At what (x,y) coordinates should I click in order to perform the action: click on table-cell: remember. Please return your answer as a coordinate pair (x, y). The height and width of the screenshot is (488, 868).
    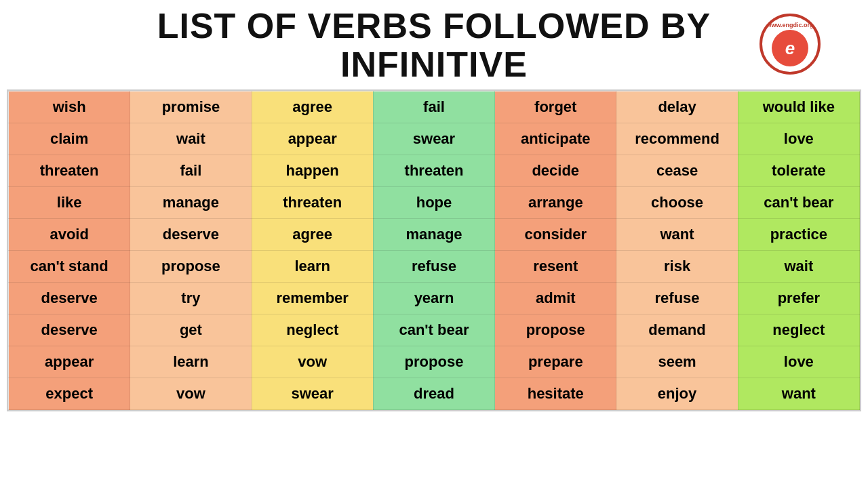
    Looking at the image, I should click on (312, 298).